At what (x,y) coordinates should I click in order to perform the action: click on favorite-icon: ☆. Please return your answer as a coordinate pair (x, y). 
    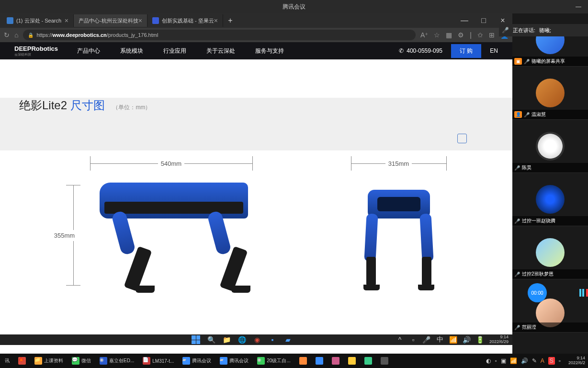
    Looking at the image, I should click on (437, 35).